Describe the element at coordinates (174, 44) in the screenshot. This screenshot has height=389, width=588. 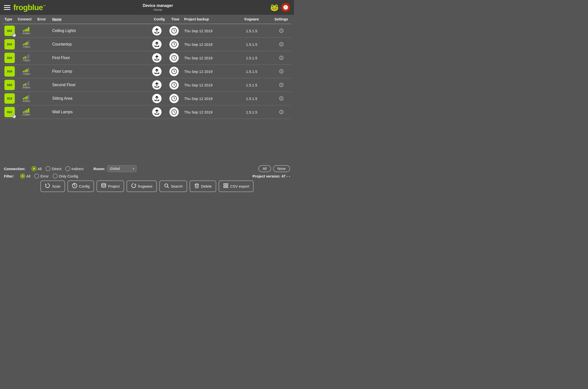
I see `time-icon` at that location.